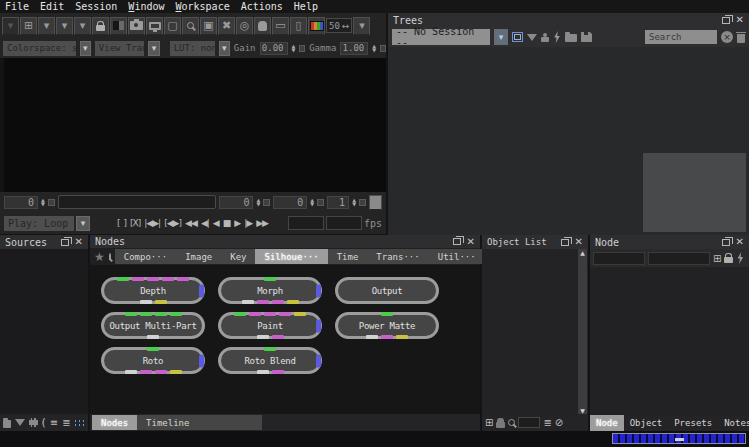 The height and width of the screenshot is (447, 749). What do you see at coordinates (512, 422) in the screenshot?
I see `search-objects-icon` at bounding box center [512, 422].